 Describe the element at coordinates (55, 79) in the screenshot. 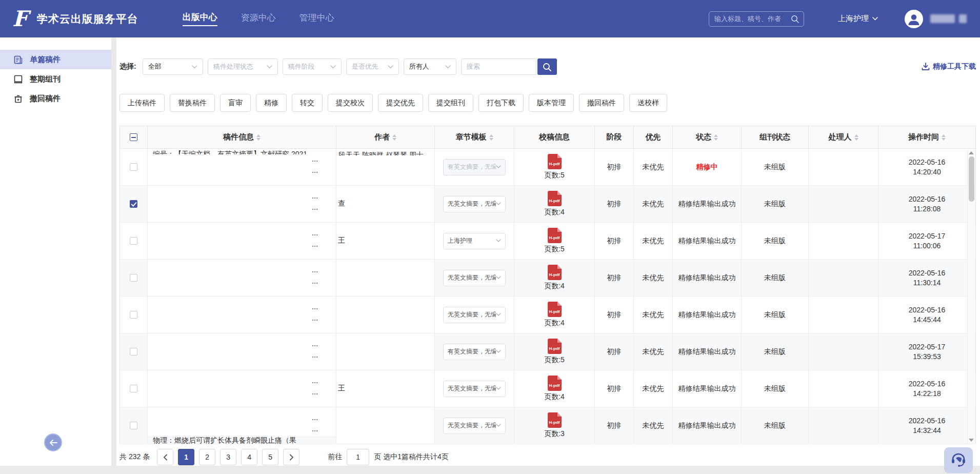

I see `sidebar-item-1: 整期组刊` at that location.